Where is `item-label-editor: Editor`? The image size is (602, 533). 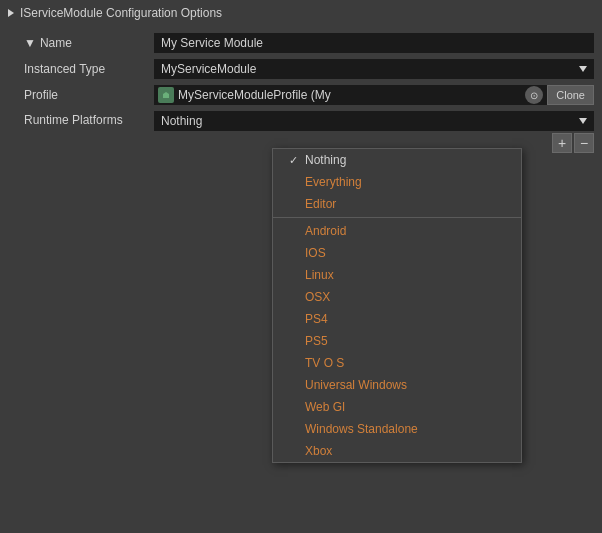 item-label-editor: Editor is located at coordinates (320, 204).